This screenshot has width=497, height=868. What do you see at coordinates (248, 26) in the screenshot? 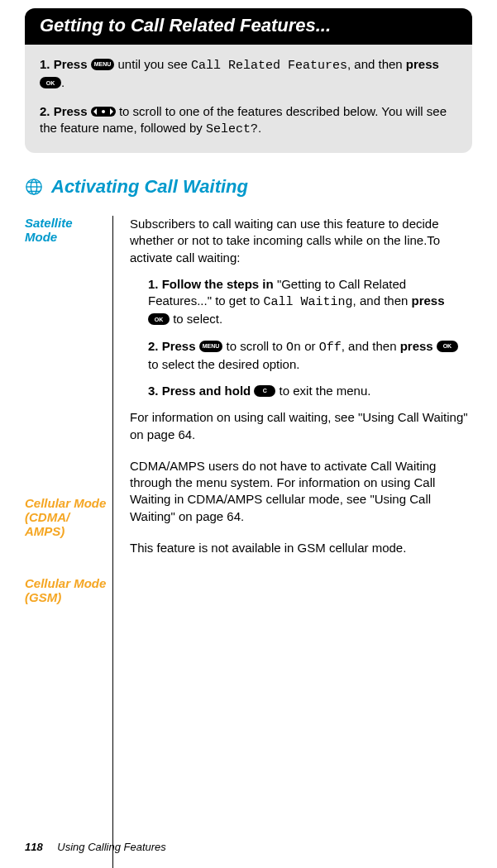
I see `header-box: Getting to Call Related Features...` at bounding box center [248, 26].